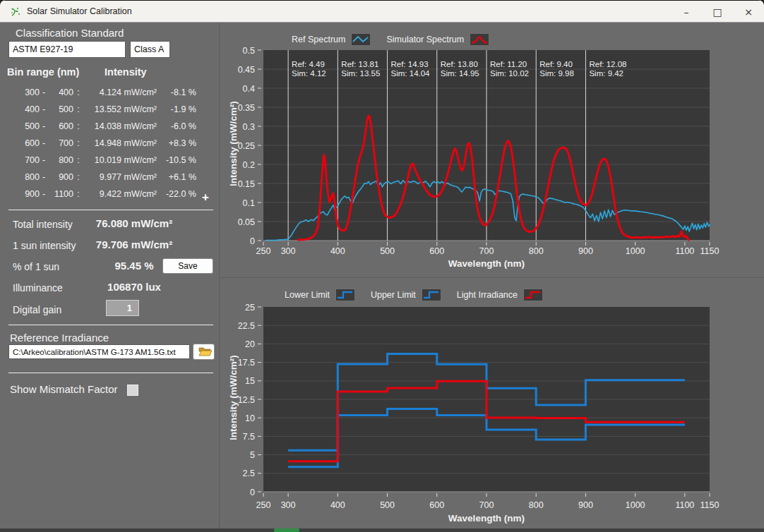  Describe the element at coordinates (249, 127) in the screenshot. I see `y-tick-label: 0.3` at that location.